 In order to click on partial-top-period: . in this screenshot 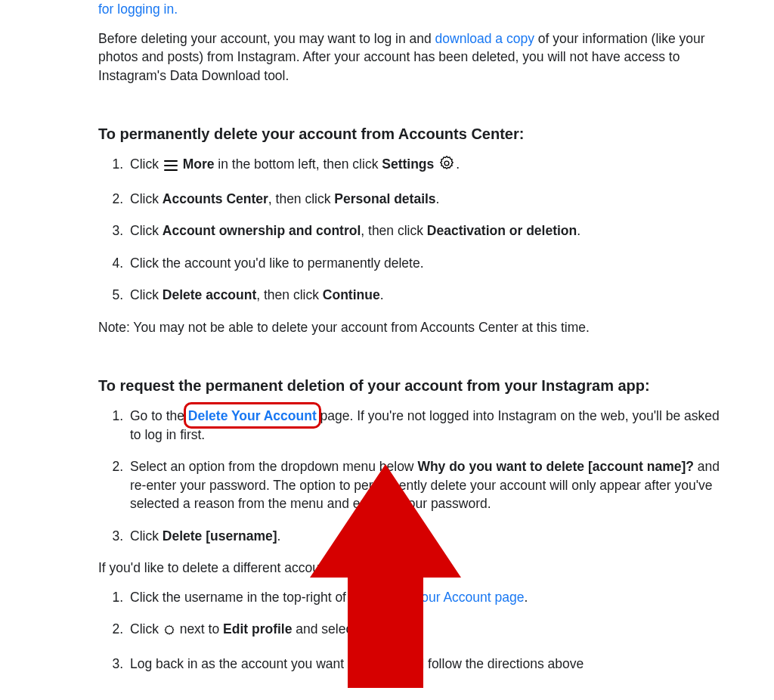, I will do `click(175, 9)`.